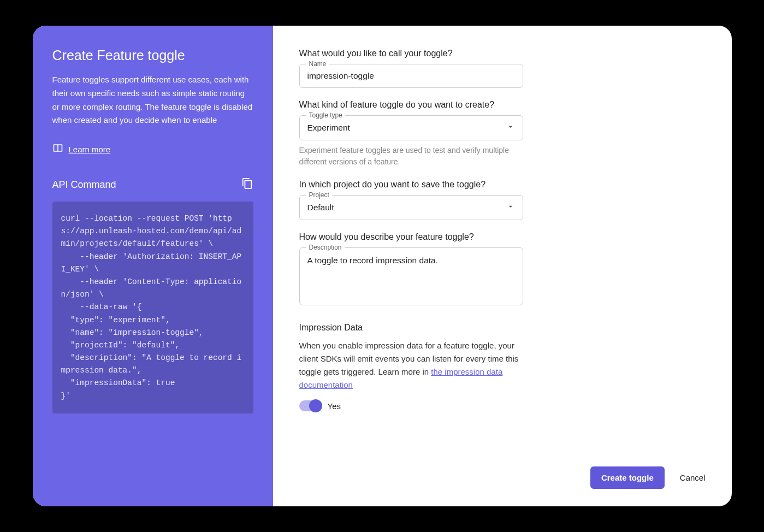 This screenshot has width=764, height=532. I want to click on sidebar-title: Create Feature toggle, so click(153, 56).